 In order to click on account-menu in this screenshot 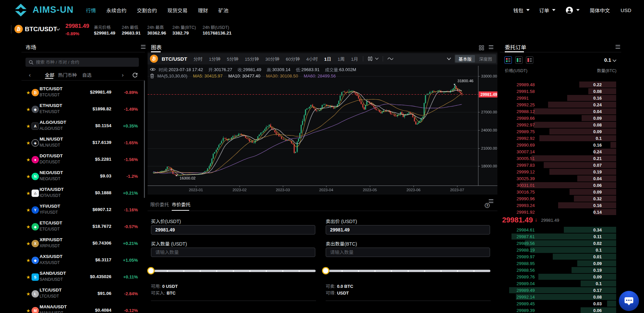, I will do `click(573, 10)`.